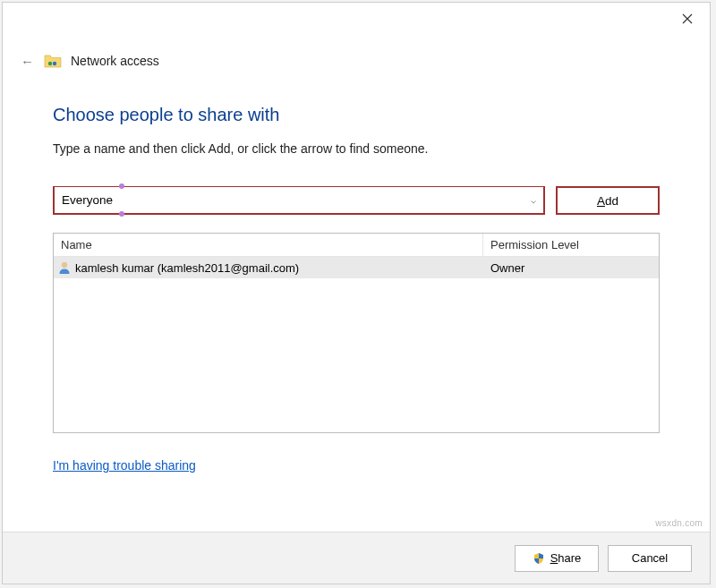  I want to click on close-icon, so click(687, 19).